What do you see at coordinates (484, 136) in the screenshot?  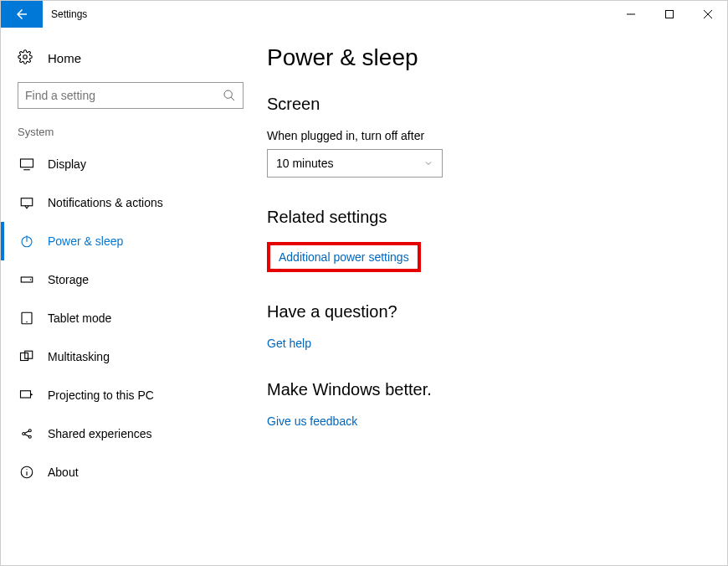 I see `screen-section: Screen When plugged in, turn off after 1…` at bounding box center [484, 136].